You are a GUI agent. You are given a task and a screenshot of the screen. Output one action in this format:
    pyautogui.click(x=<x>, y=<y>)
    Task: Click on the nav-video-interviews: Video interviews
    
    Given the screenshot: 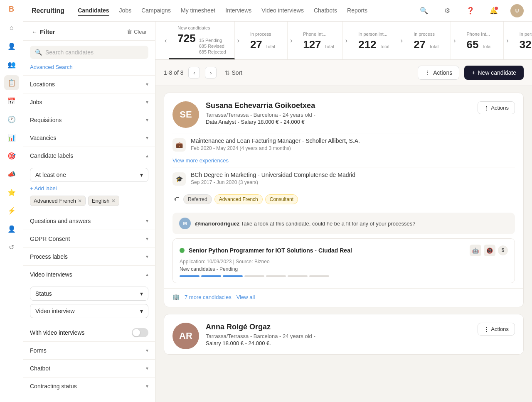 What is the action you would take?
    pyautogui.click(x=283, y=11)
    